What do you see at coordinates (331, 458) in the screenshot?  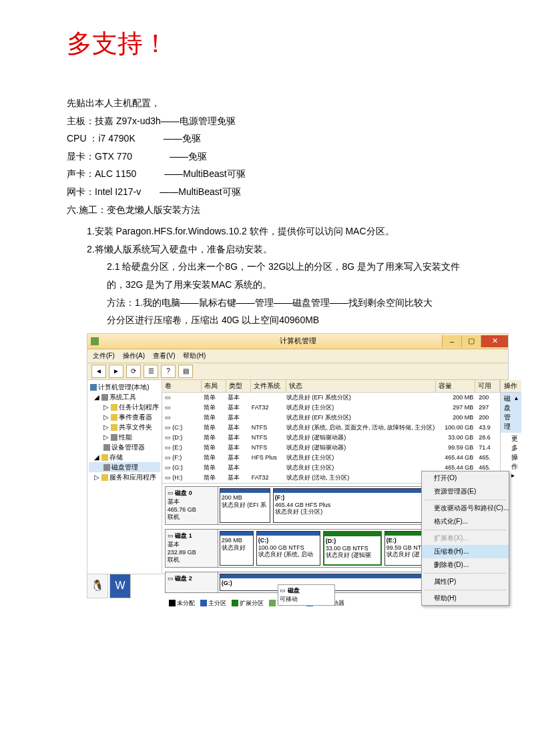 I see `volume-row: ▭ (F:)简单基本HFS Plus状态良好 (主分区)465.44 GB465…` at bounding box center [331, 458].